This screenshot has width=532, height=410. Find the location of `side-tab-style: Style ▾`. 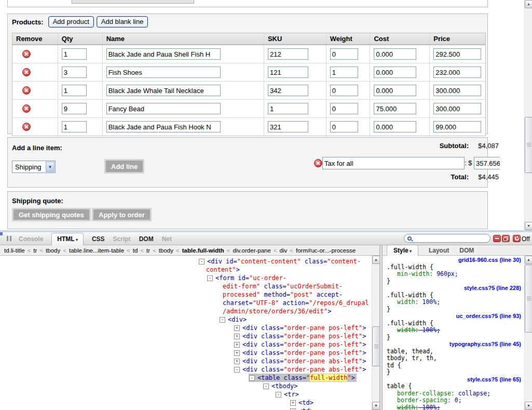

side-tab-style: Style ▾ is located at coordinates (403, 250).